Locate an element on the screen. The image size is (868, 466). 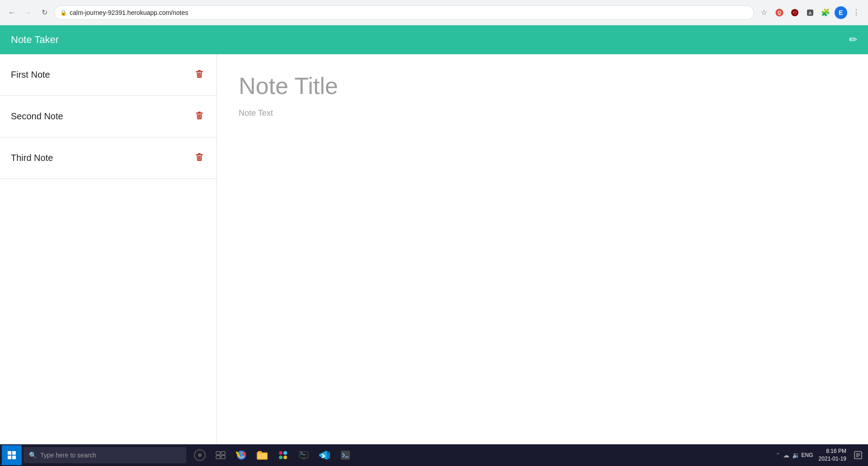
search-icon: 🔍 is located at coordinates (33, 455).